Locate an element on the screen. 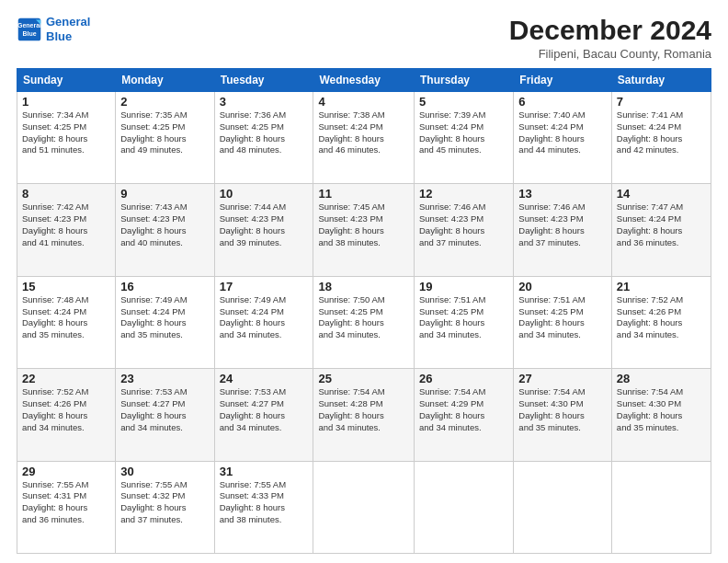 This screenshot has height=563, width=728. calendar-cell: 18 Sunrise: 7:50 AM Sunset: 4:25 PM Dayl… is located at coordinates (364, 322).